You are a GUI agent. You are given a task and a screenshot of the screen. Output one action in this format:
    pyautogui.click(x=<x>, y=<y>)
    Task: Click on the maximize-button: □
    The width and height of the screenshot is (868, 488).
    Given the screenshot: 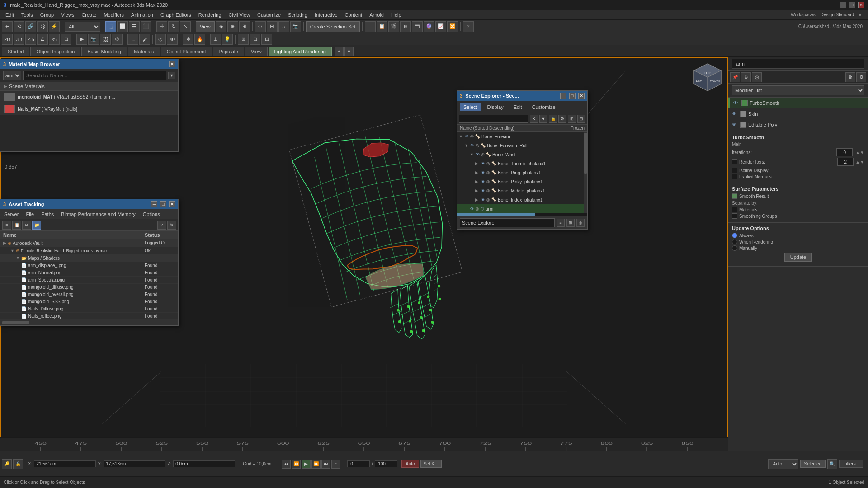 What is the action you would take?
    pyautogui.click(x=852, y=5)
    